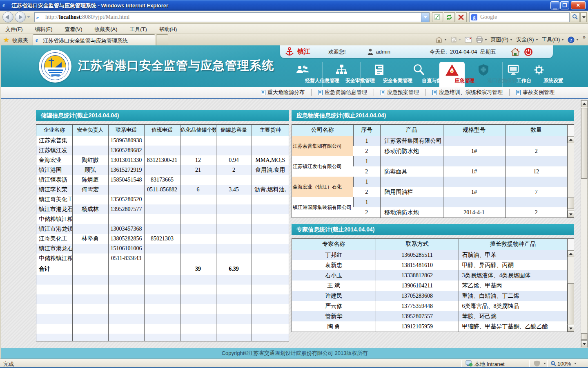 The width and height of the screenshot is (588, 368). I want to click on table-row: 江苏索普集15896380938, so click(163, 141).